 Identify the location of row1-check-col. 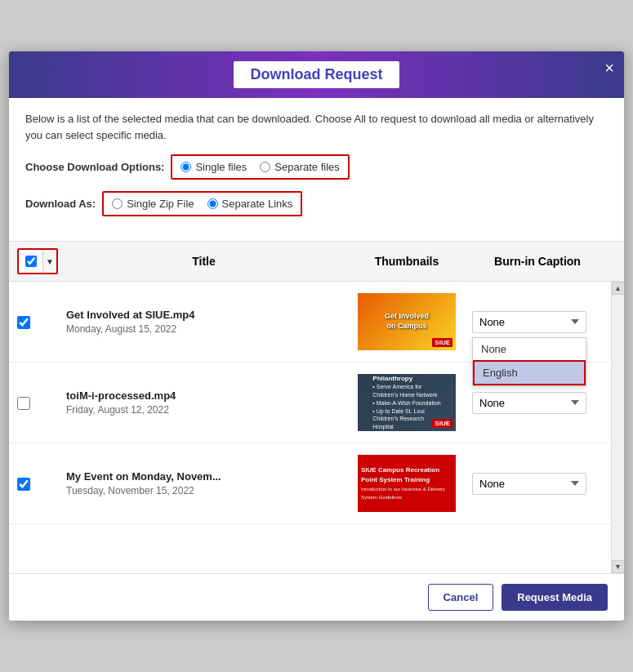
(42, 322).